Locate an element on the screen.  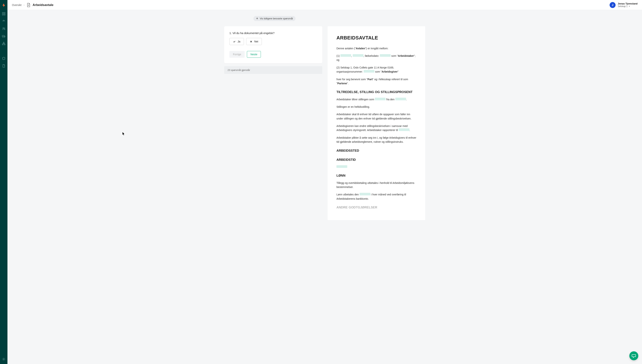
question-text: 1. Vil du ha dokumentet på engelsk? is located at coordinates (273, 33).